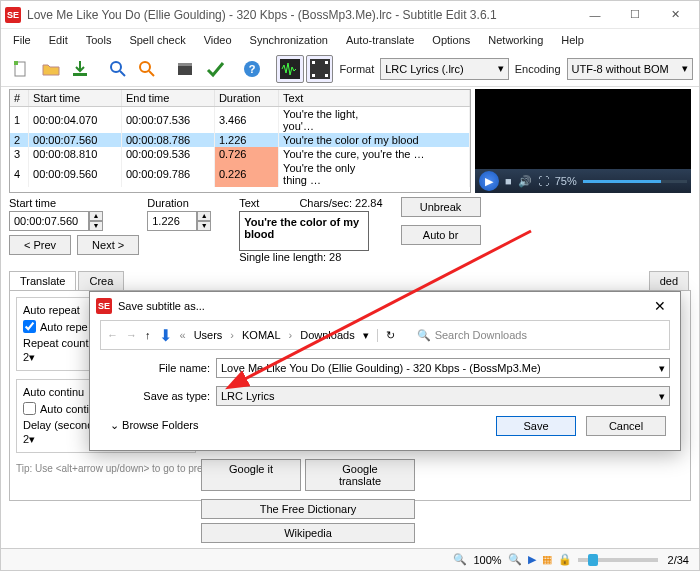  Describe the element at coordinates (547, 560) in the screenshot. I see `grid-icon: ▦` at that location.